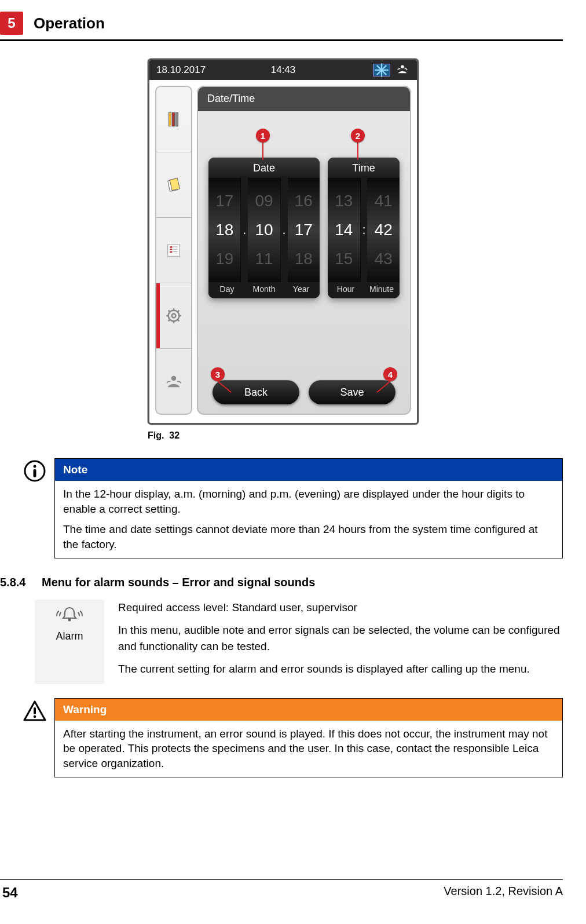 Image resolution: width=586 pixels, height=924 pixels. I want to click on status-snowflake-icon, so click(382, 70).